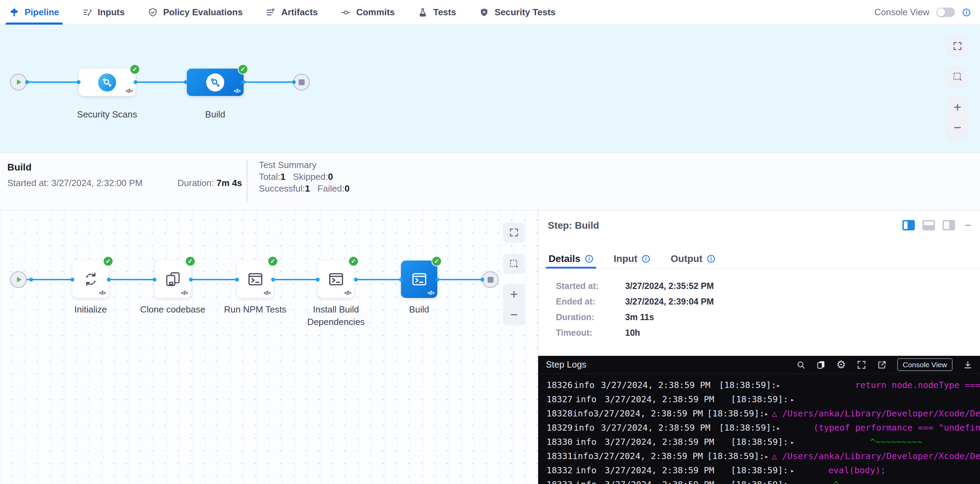 Image resolution: width=980 pixels, height=484 pixels. Describe the element at coordinates (763, 442) in the screenshot. I see `log-line: 18330 info 3/27/2024, 2:38:59 PM [18:38:…` at that location.